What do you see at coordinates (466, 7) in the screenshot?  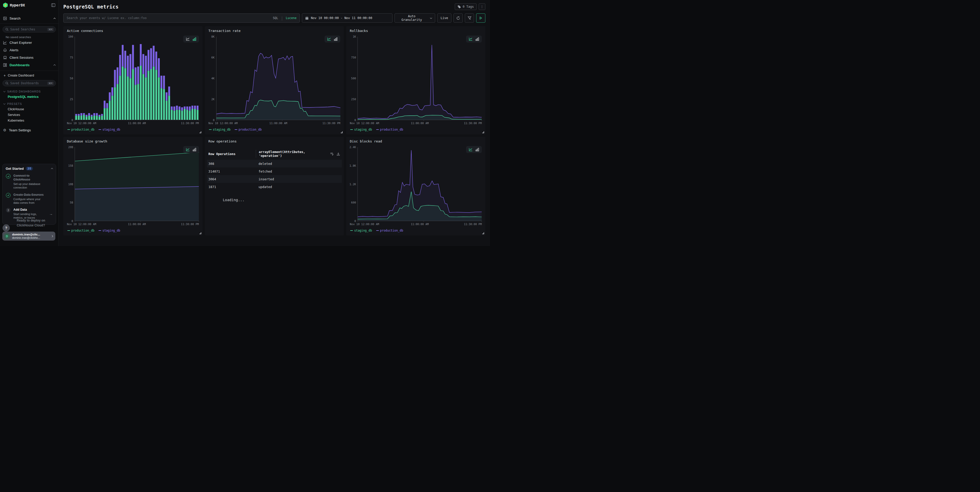 I see `tags-button: 0 Tags` at bounding box center [466, 7].